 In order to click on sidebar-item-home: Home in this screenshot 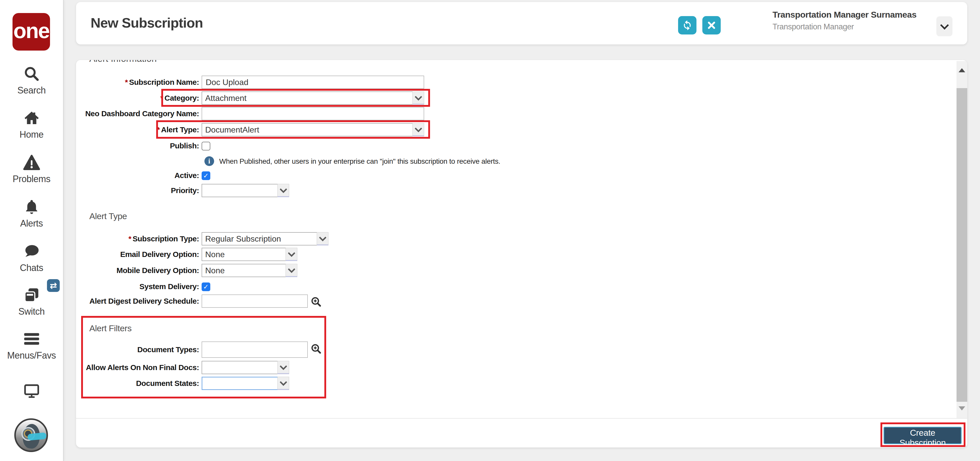, I will do `click(32, 124)`.